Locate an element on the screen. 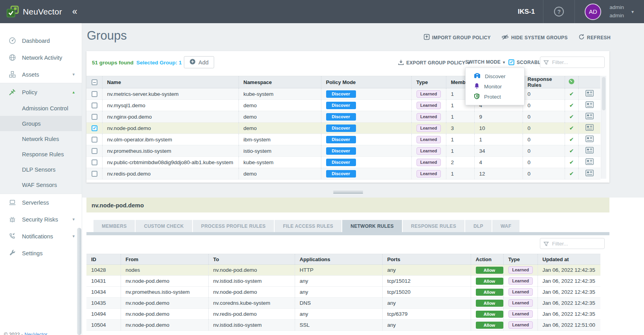 Image resolution: width=644 pixels, height=335 pixels. sidebar-item-security-risks: Security Risks is located at coordinates (41, 219).